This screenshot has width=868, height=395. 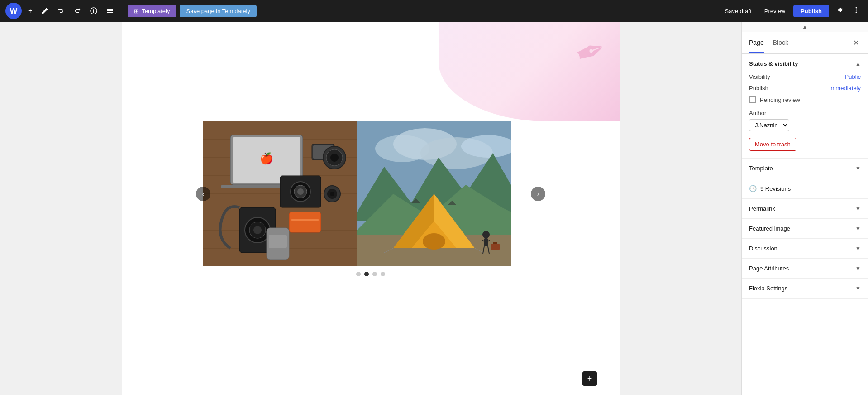 I want to click on permalink-title: Permalink, so click(x=762, y=208).